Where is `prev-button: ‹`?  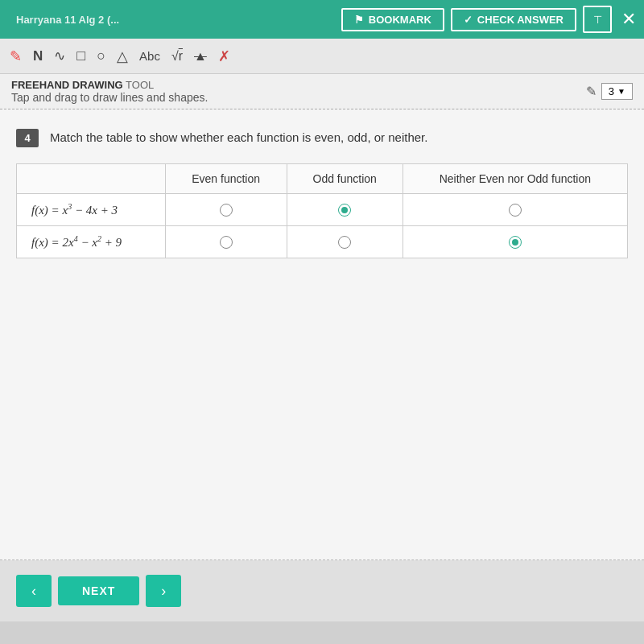
prev-button: ‹ is located at coordinates (34, 591).